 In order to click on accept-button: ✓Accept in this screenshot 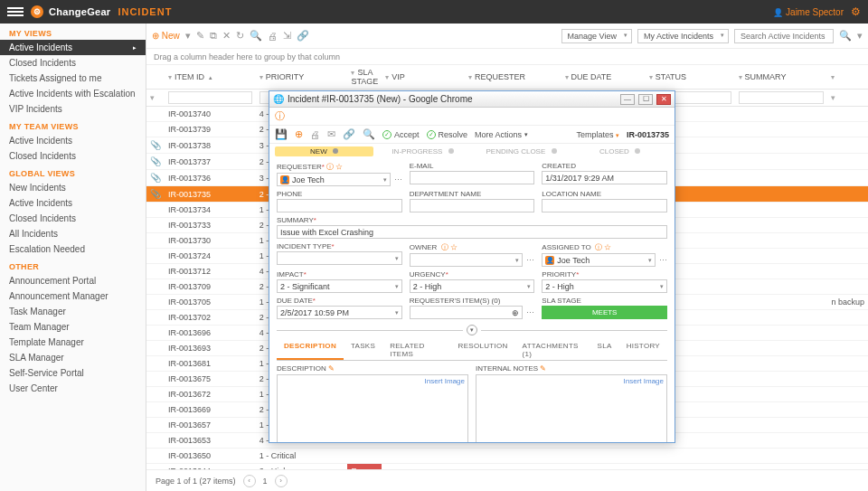, I will do `click(401, 135)`.